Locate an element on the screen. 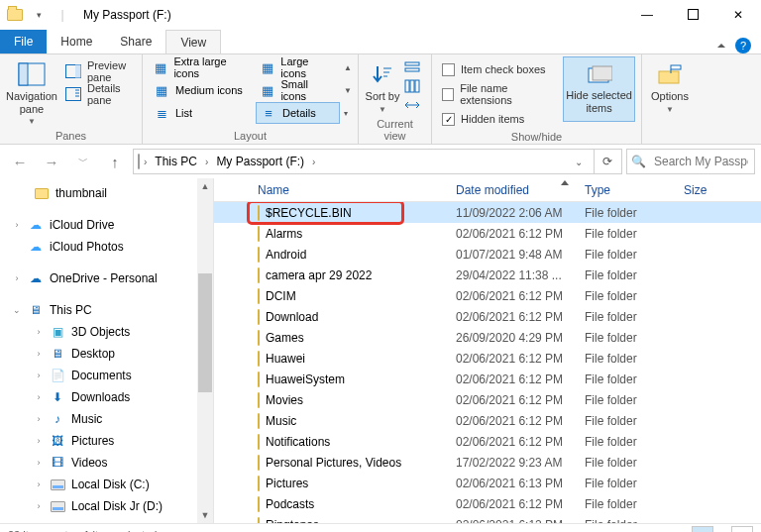 The height and width of the screenshot is (532, 761). file-row: Notifications02/06/2021 6:12 PMFile fold… is located at coordinates (488, 442).